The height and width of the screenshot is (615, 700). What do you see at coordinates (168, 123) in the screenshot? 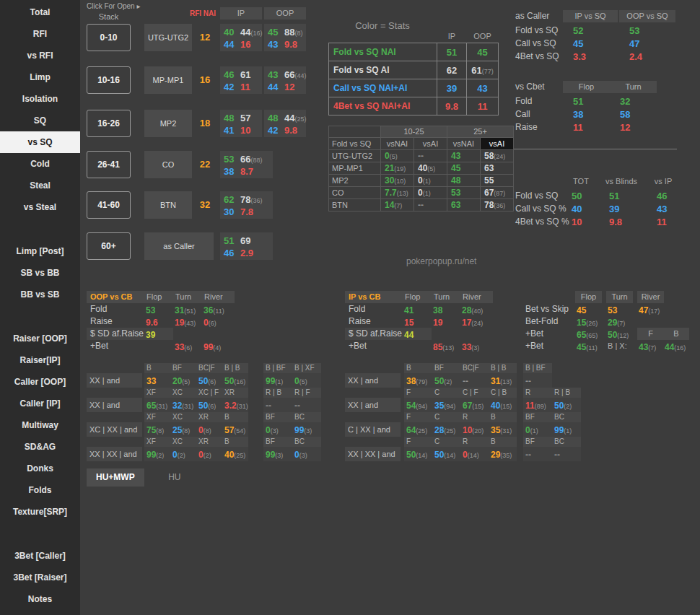
I see `position-mp2: MP2` at bounding box center [168, 123].